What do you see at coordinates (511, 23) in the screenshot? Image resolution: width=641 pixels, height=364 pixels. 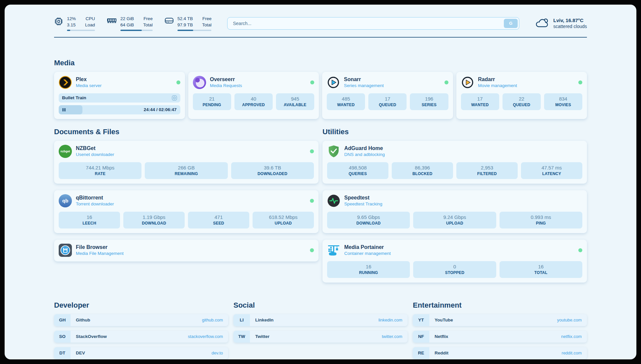 I see `search-provider-button: G` at bounding box center [511, 23].